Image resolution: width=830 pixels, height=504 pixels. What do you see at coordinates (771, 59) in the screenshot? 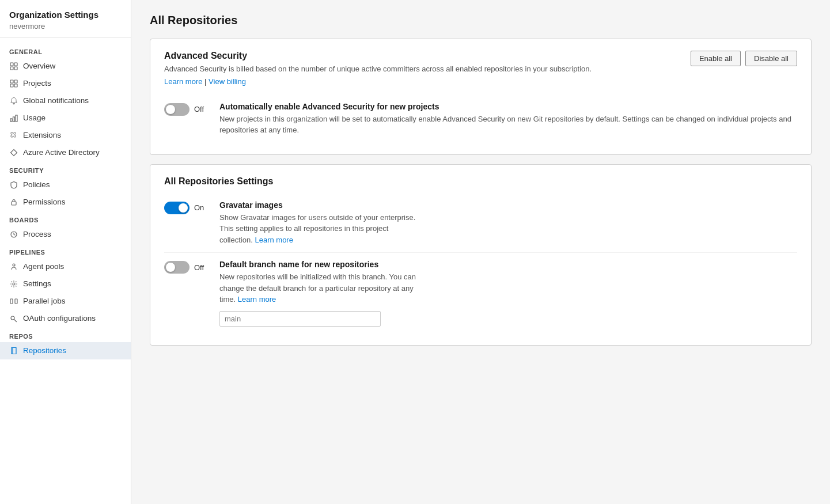
I see `disable-all-button: Disable all` at bounding box center [771, 59].